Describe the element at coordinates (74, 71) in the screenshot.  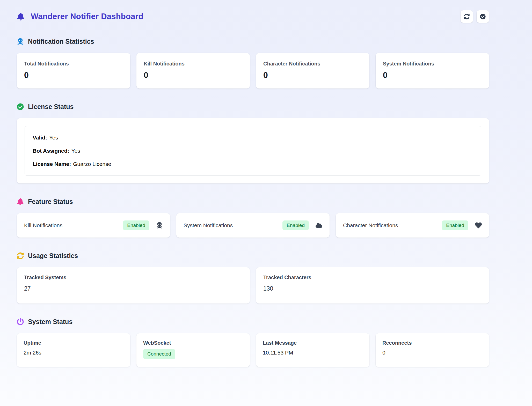
I see `stat-card-total-notifications: Total Notifications 0` at that location.